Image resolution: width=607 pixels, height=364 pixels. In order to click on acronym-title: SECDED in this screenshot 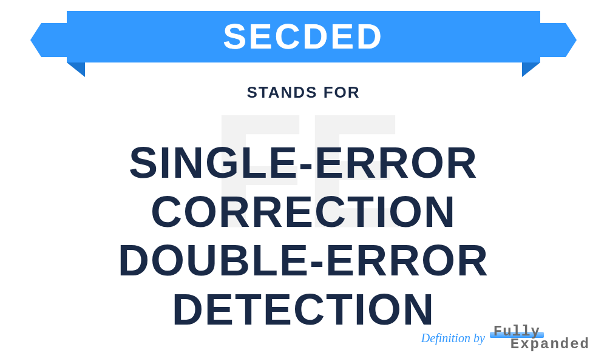, I will do `click(304, 36)`.